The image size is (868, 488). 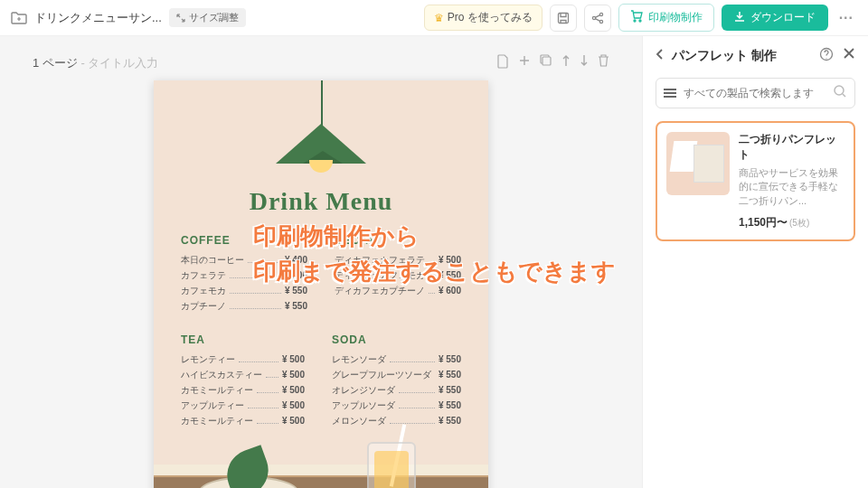 I want to click on page-toolbar: 1 ページ - タイトル入力, so click(x=321, y=63).